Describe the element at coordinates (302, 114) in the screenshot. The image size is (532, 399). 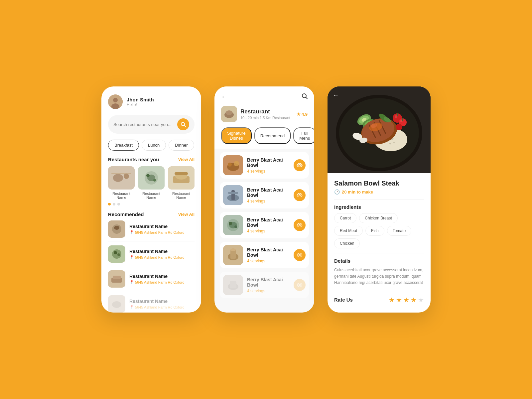
I see `restaurant-rating: ★ 4.9` at that location.